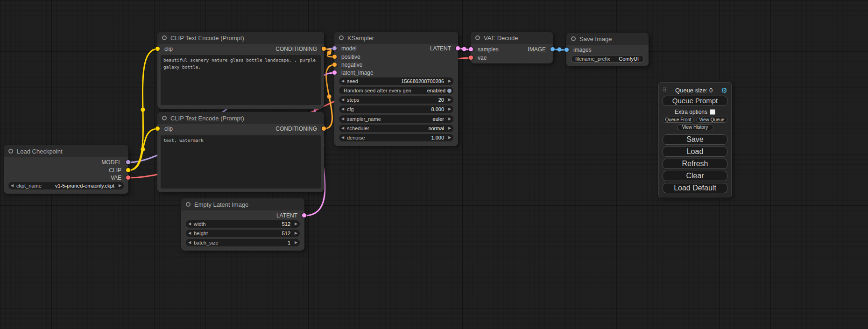 This screenshot has height=329, width=868. I want to click on images-input-dot, so click(567, 49).